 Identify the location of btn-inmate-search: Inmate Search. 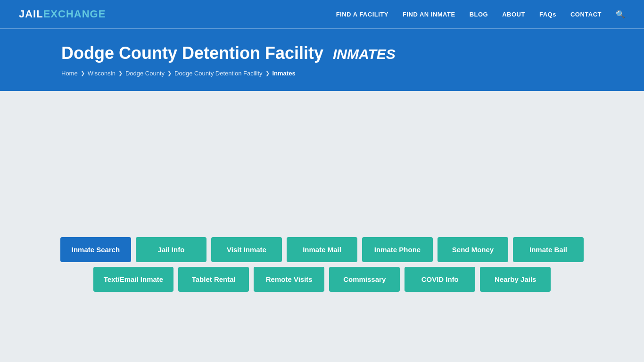
(96, 250).